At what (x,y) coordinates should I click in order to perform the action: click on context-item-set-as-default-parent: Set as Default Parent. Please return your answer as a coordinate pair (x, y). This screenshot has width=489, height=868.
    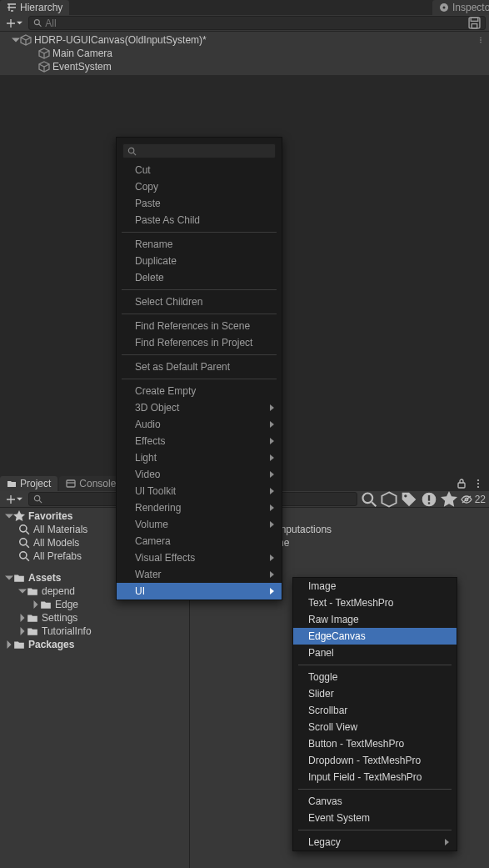
    Looking at the image, I should click on (199, 367).